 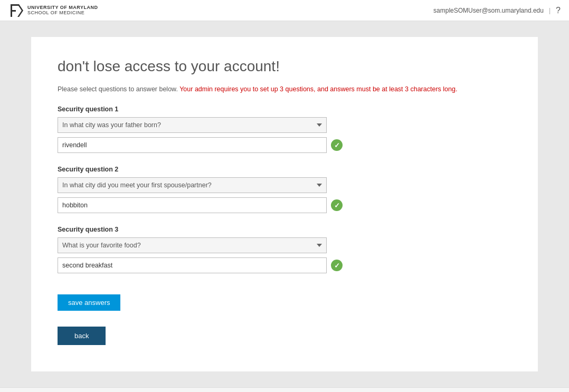 I want to click on section-label-2: Security question 2, so click(x=284, y=169).